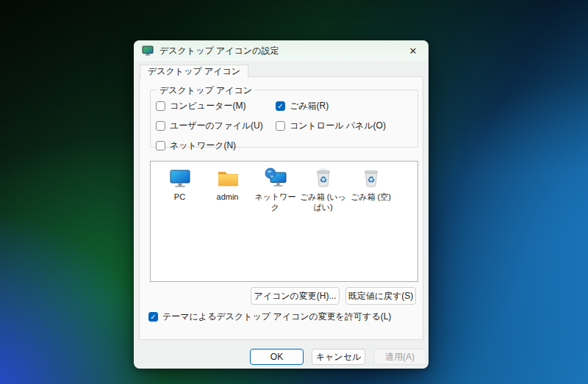 The height and width of the screenshot is (384, 588). Describe the element at coordinates (276, 317) in the screenshot. I see `allow-theme-change-label: テーマによるデスクトップ アイコンの変更を許可する(L)` at that location.